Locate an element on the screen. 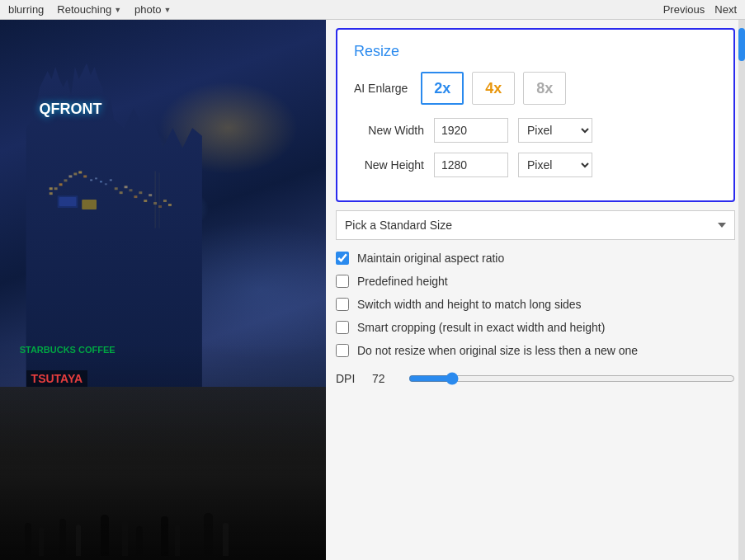 Image resolution: width=745 pixels, height=560 pixels. retouching-label: Retouching is located at coordinates (84, 10).